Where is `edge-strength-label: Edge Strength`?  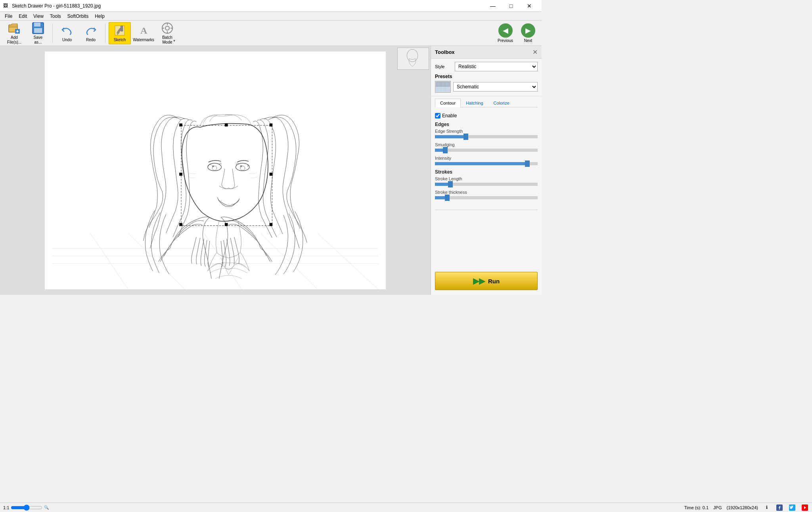
edge-strength-label: Edge Strength is located at coordinates (486, 131).